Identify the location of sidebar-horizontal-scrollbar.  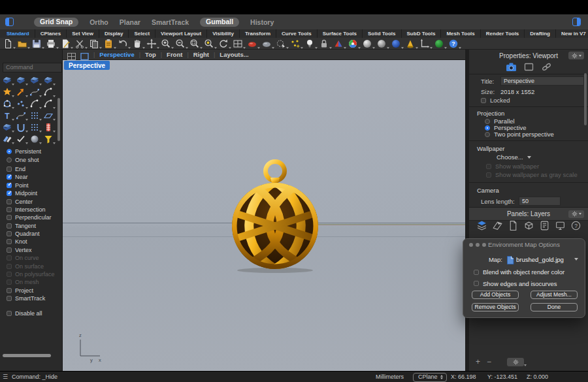
(27, 355).